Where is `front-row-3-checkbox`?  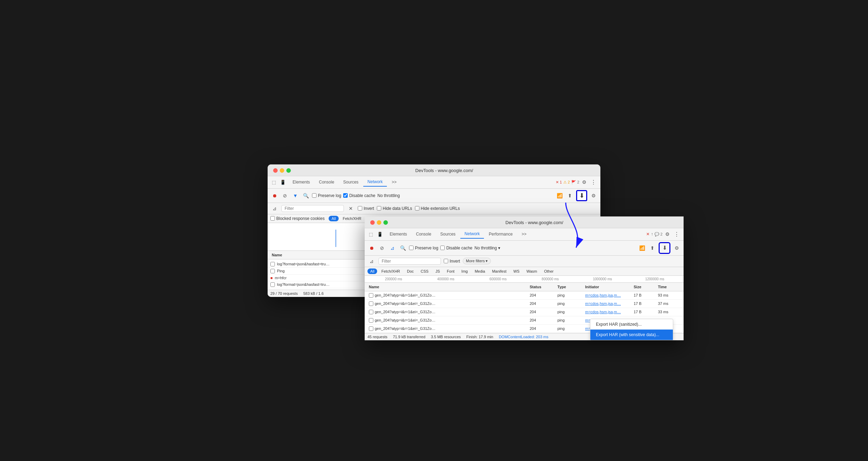
front-row-3-checkbox is located at coordinates (371, 321).